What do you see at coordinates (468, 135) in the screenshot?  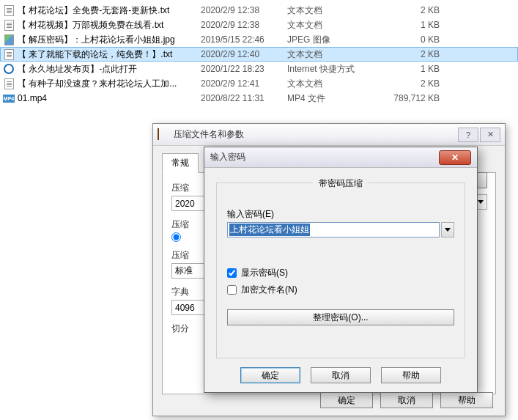 I see `help-button: ?` at bounding box center [468, 135].